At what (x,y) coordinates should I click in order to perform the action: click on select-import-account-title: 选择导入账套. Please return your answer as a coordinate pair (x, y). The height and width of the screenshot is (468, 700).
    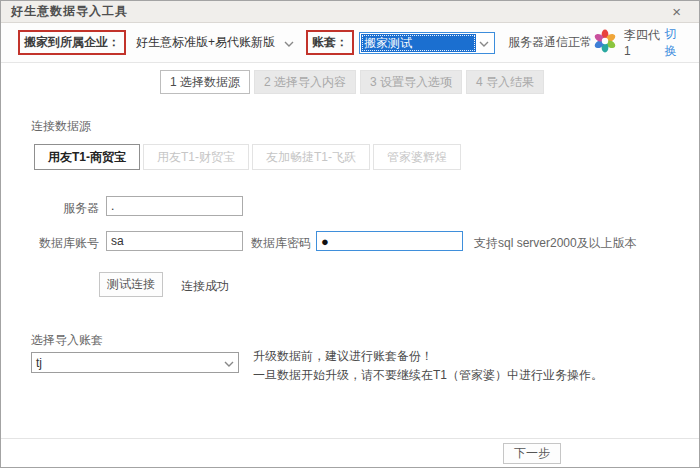
    Looking at the image, I should click on (67, 340).